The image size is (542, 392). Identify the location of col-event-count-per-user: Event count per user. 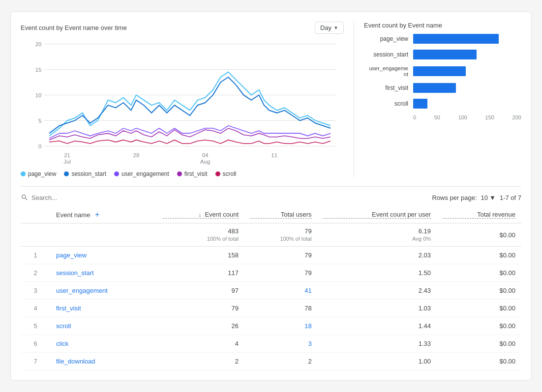
(377, 215).